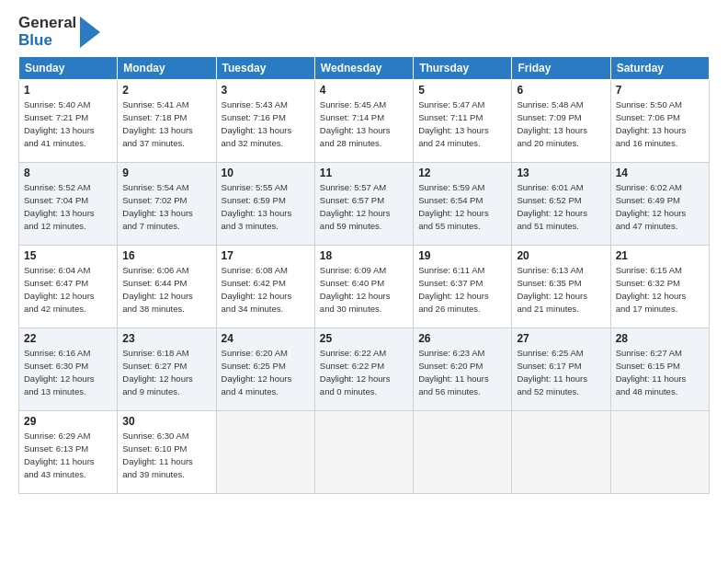 The height and width of the screenshot is (563, 728). Describe the element at coordinates (364, 204) in the screenshot. I see `table-row: 11Sunrise: 5:57 AMSunset: 6:57 PMDayligh…` at that location.